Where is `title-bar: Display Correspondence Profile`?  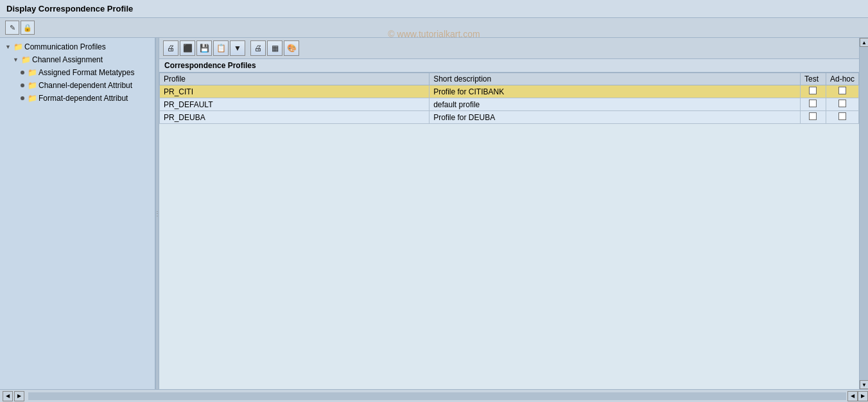
title-bar: Display Correspondence Profile is located at coordinates (434, 9).